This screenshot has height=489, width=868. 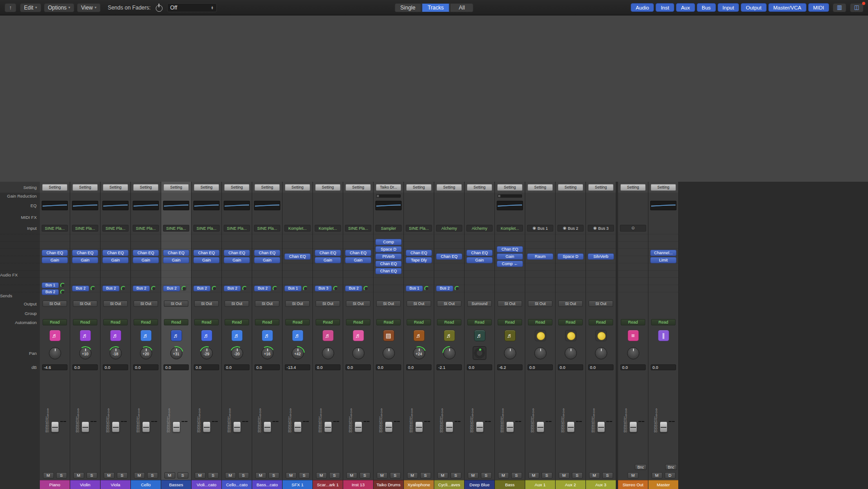 I want to click on pan-knob: +10, so click(x=85, y=353).